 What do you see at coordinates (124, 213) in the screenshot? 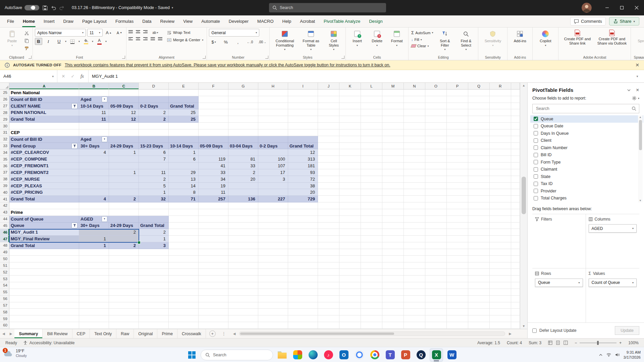
I see `cell-C43` at bounding box center [124, 213].